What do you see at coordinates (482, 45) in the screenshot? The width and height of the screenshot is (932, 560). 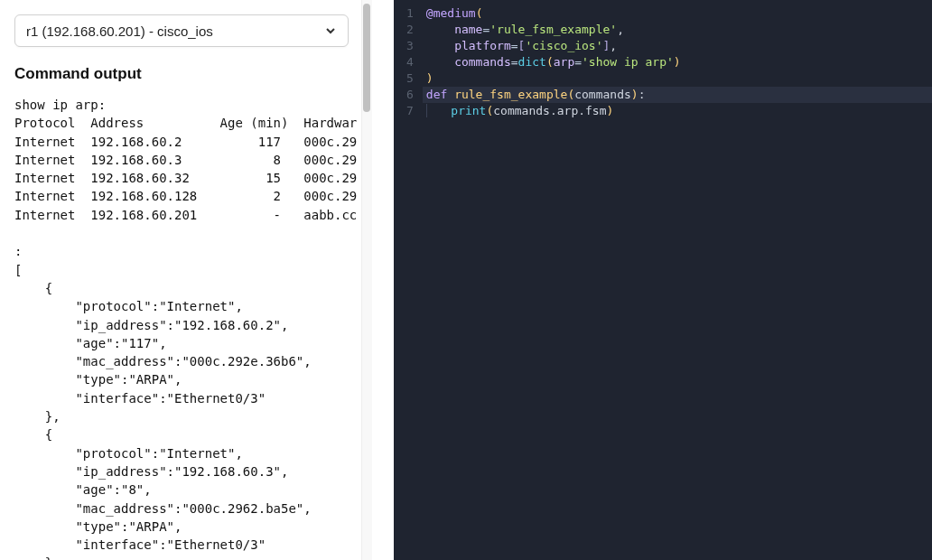 I see `kwarg-token: platform` at bounding box center [482, 45].